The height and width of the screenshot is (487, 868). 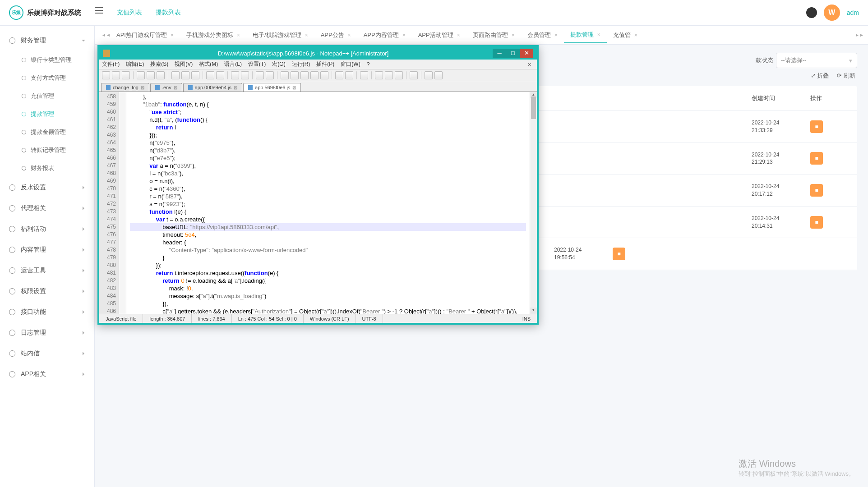 I want to click on username-label: adm, so click(x=853, y=13).